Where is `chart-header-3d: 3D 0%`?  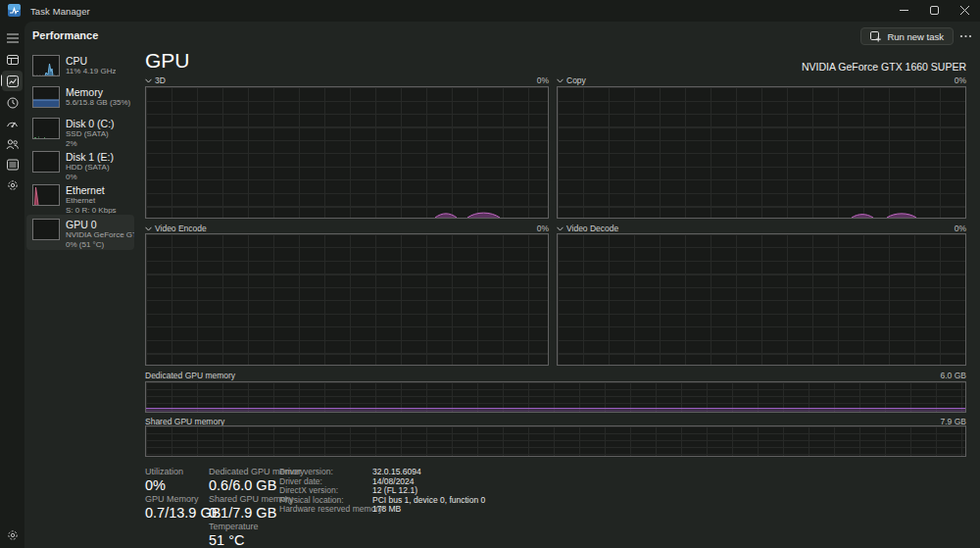 chart-header-3d: 3D 0% is located at coordinates (347, 80).